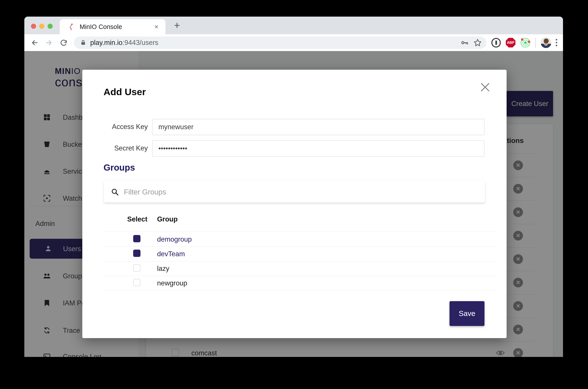  I want to click on browser-toolbar: play.min.io:9443/users ABP, so click(294, 43).